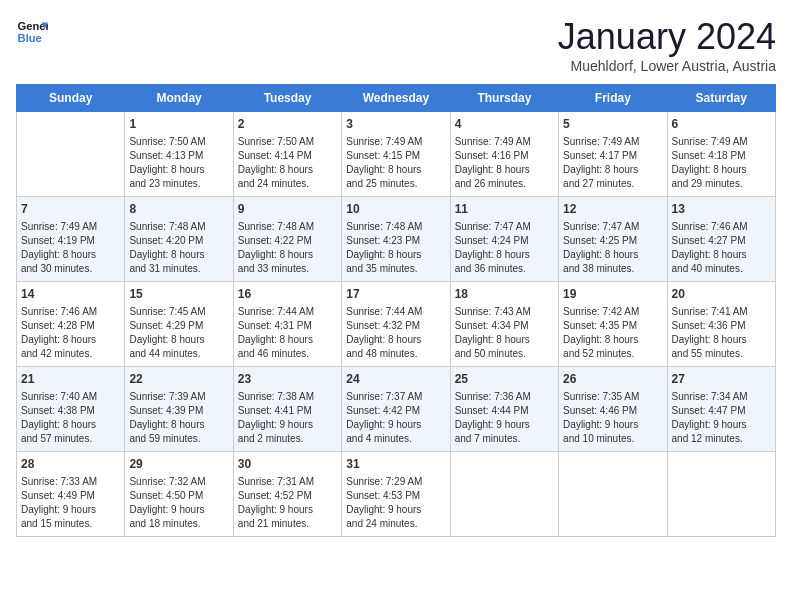  Describe the element at coordinates (288, 418) in the screenshot. I see `day-info: Sunrise: 7:38 AM Sunset: 4:41 PM Dayligh…` at that location.